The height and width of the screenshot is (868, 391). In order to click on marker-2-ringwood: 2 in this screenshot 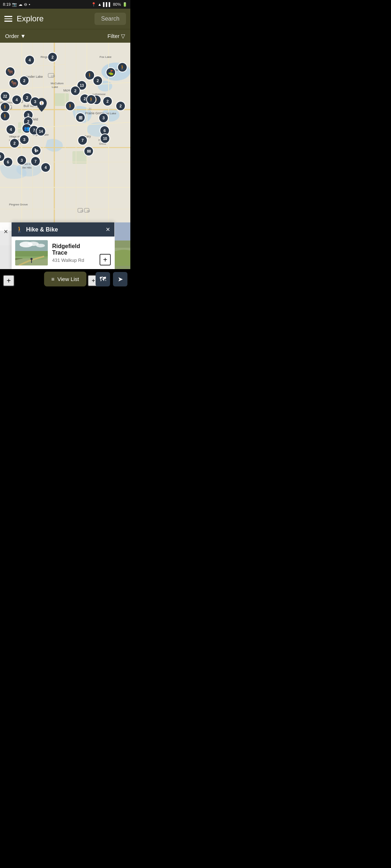, I will do `click(52, 57)`.